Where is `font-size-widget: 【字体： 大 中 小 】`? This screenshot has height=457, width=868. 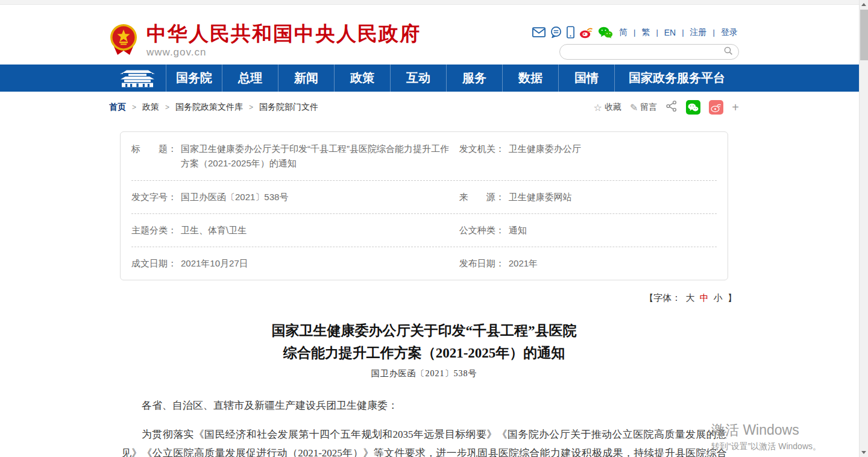
font-size-widget: 【字体： 大 中 小 】 is located at coordinates (424, 298).